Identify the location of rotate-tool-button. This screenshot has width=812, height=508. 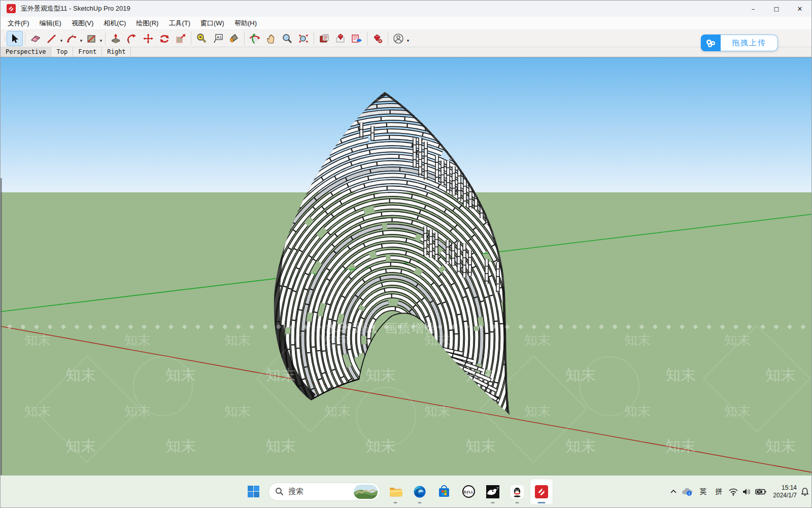
(164, 39).